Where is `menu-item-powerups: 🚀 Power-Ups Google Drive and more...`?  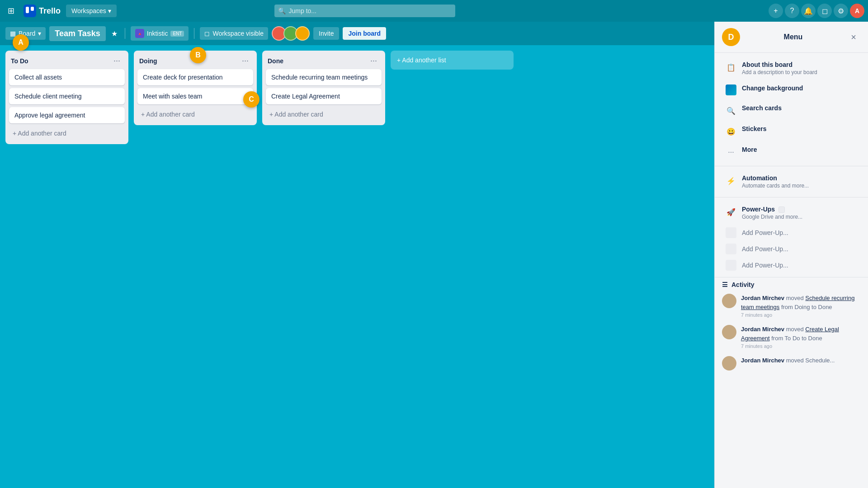 menu-item-powerups: 🚀 Power-Ups Google Drive and more... is located at coordinates (791, 213).